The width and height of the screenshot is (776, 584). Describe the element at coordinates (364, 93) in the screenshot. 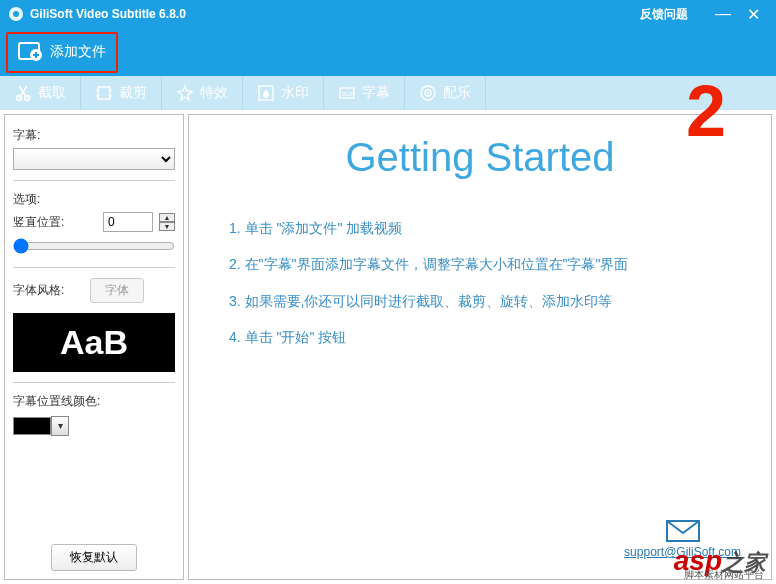

I see `tab-subtitle: SUB 字幕` at that location.